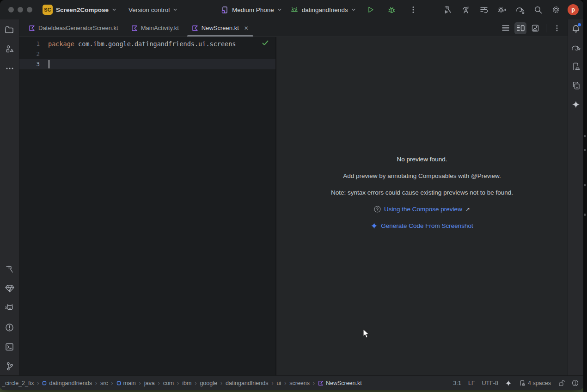 Image resolution: width=587 pixels, height=392 pixels. Describe the element at coordinates (160, 28) in the screenshot. I see `tab-label: MainActivity.kt` at that location.